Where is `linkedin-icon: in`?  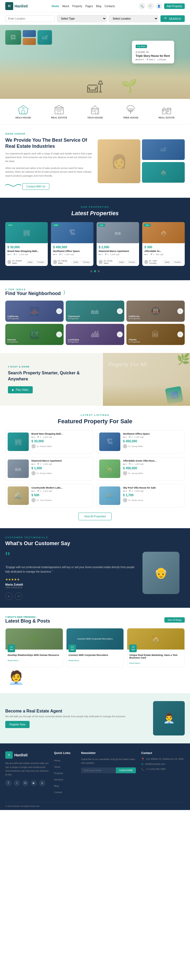 linkedin-icon: in is located at coordinates (25, 783).